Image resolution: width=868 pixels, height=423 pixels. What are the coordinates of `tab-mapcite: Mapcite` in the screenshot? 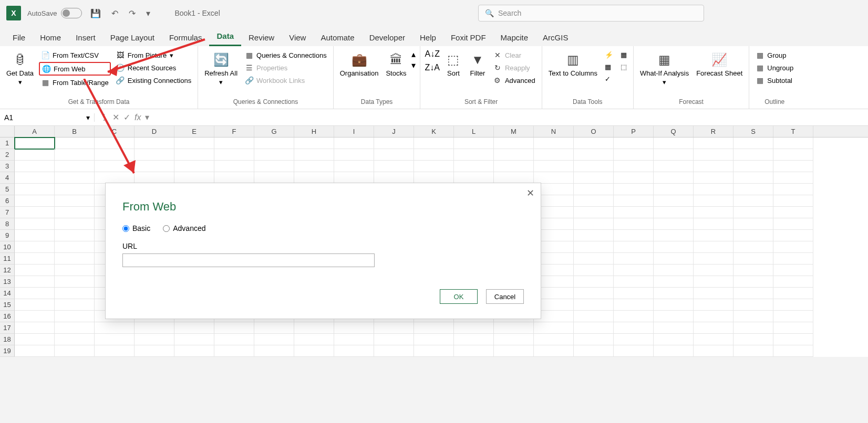 It's located at (515, 38).